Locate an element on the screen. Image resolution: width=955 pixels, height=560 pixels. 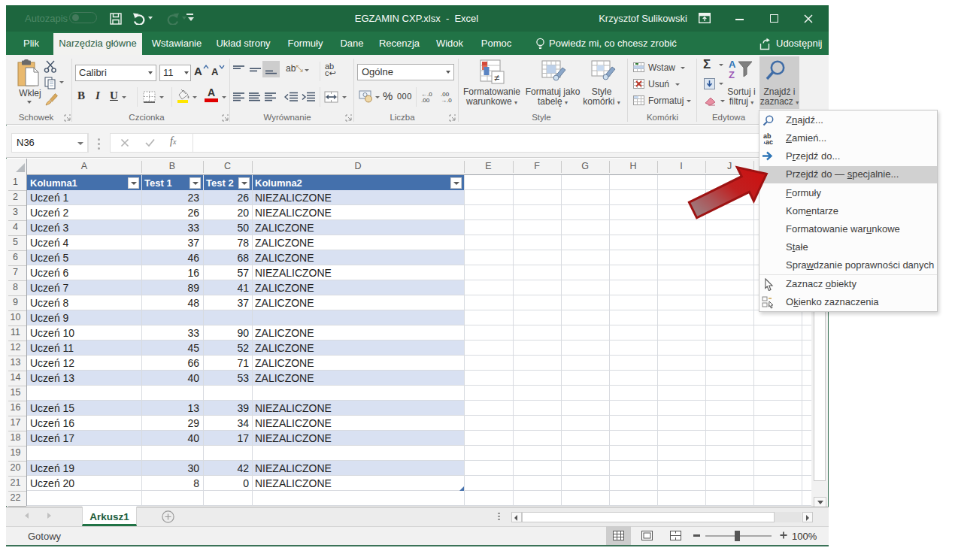
svg-text: ac is located at coordinates (769, 141).